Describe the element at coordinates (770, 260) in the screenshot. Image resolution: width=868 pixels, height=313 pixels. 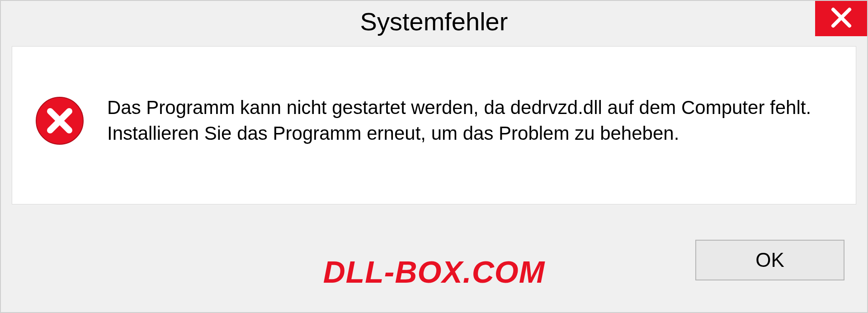
I see `ok-button: OK` at that location.